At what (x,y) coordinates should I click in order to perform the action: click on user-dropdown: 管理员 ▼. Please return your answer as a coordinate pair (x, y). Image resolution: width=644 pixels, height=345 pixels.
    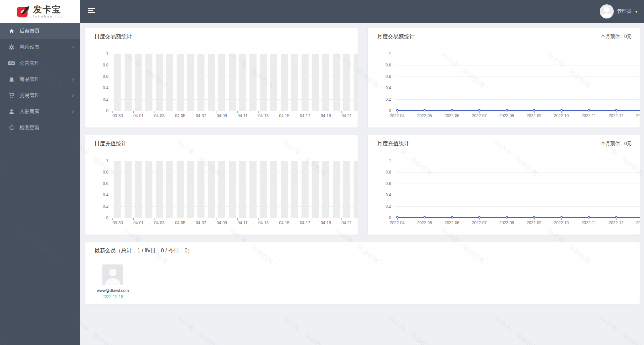
    Looking at the image, I should click on (619, 11).